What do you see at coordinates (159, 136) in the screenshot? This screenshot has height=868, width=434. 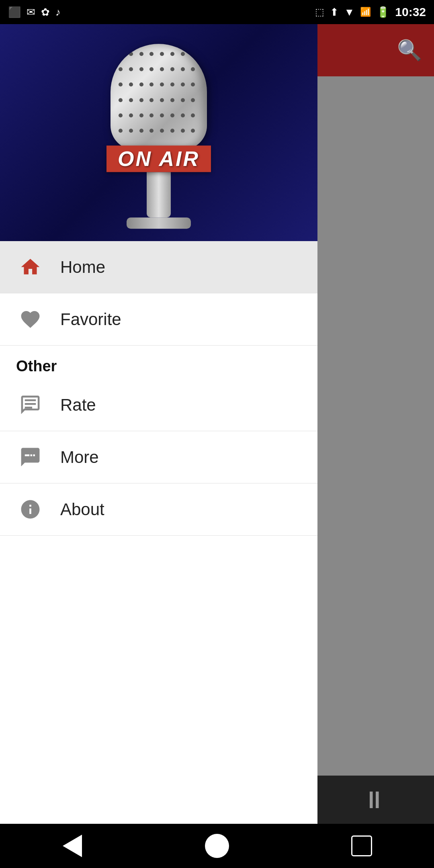 I see `microphone-illustration: ON AIR` at bounding box center [159, 136].